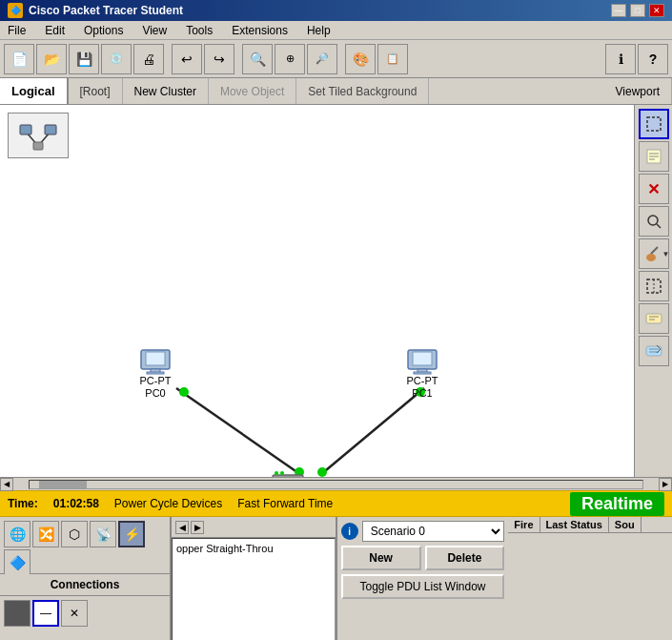 The height and width of the screenshot is (640, 672). Describe the element at coordinates (393, 59) in the screenshot. I see `device-list-button: 📋` at that location.